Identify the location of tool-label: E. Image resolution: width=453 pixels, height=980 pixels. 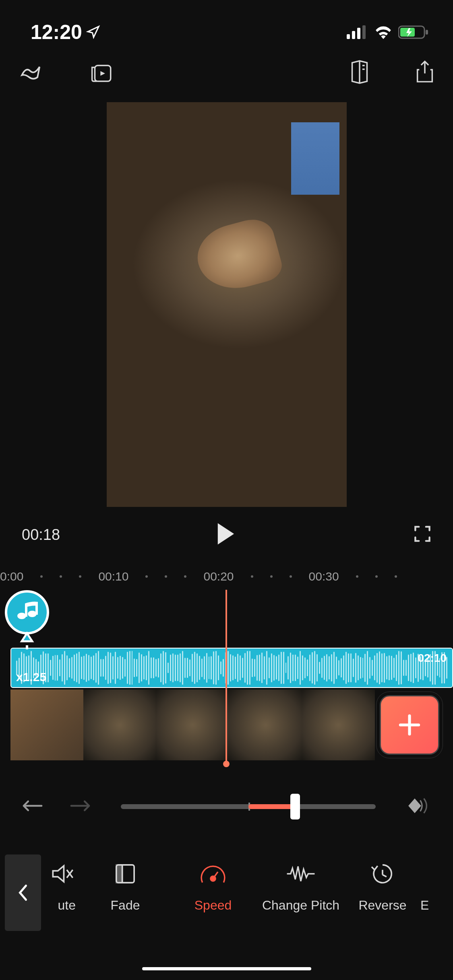
(424, 905).